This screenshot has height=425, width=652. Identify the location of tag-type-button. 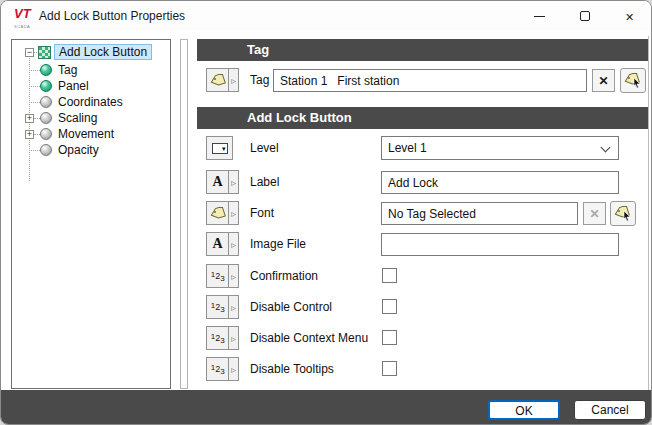
(222, 80).